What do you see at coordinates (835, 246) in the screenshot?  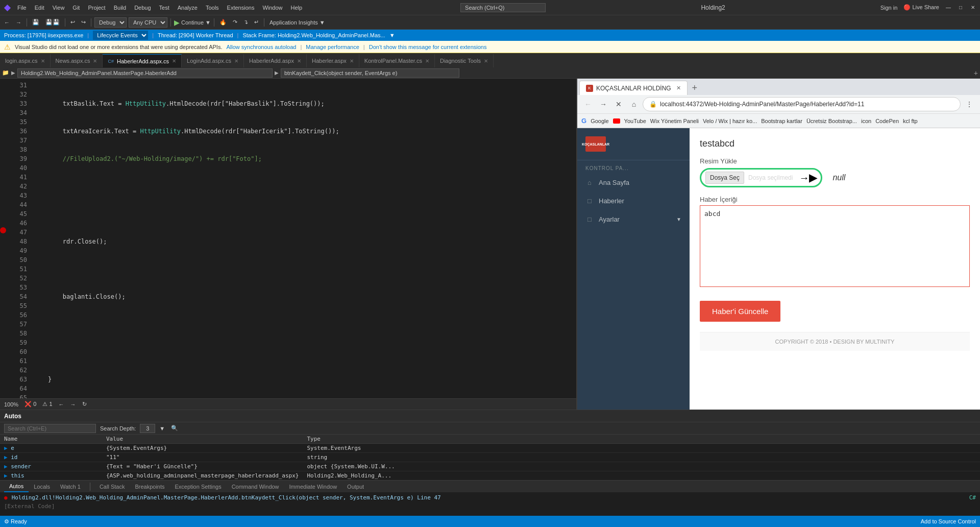 I see `content-textarea: abcd` at bounding box center [835, 246].